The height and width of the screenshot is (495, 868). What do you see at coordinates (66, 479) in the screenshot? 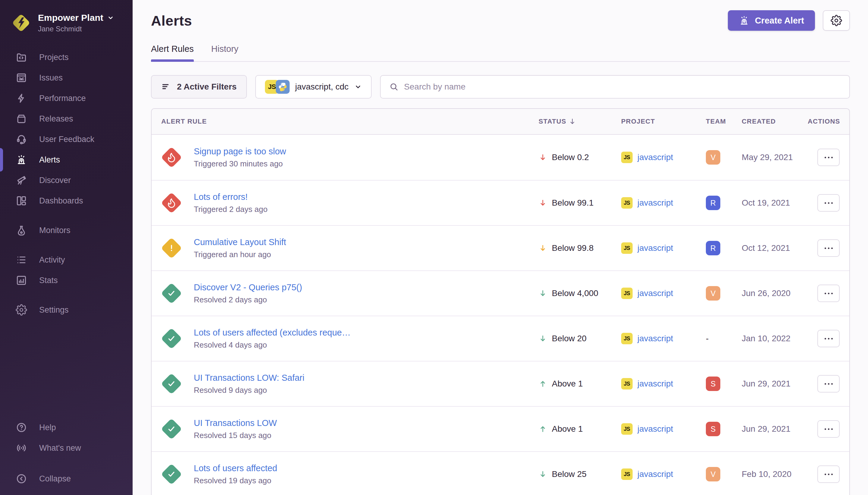
I see `sidebar-collapse-button: Collapse` at bounding box center [66, 479].